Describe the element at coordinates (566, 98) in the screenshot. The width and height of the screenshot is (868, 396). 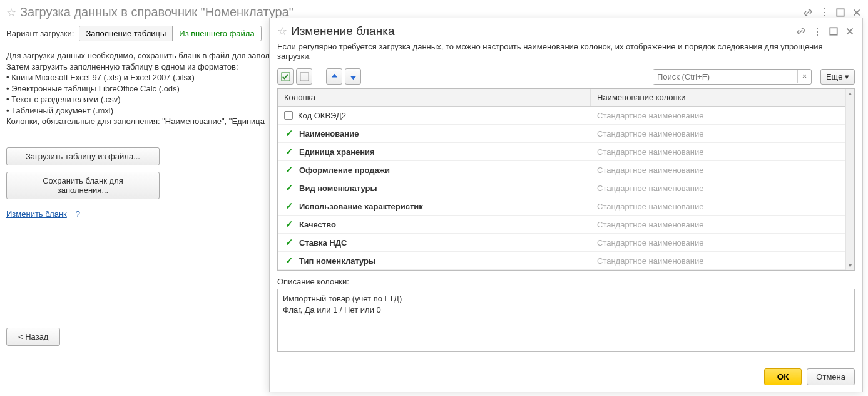
I see `table-header: Колонка Наименование колонки` at that location.